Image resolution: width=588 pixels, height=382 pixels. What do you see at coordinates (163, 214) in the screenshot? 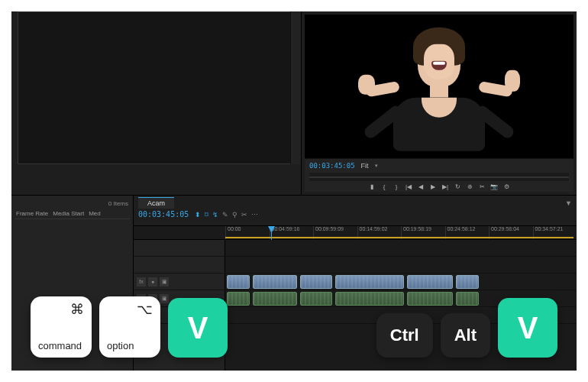
I see `timeline-timecode: 00:03:45:05` at bounding box center [163, 214].